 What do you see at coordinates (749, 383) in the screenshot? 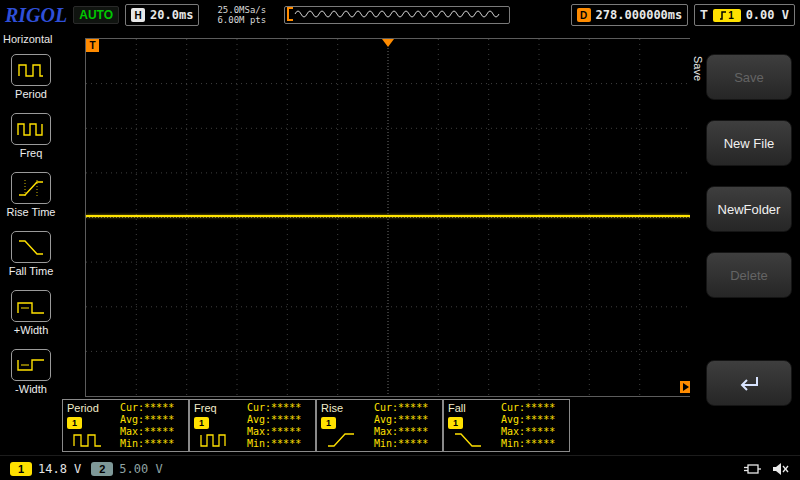
I see `return-arrow-icon` at bounding box center [749, 383].